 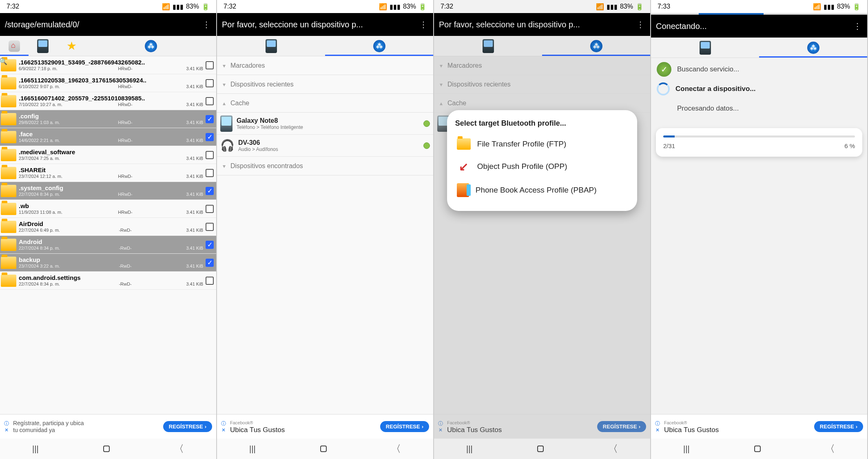 I want to click on file-row: .face14/6/2022 2:21 a. m.HRwD-3.41 KiB, so click(x=108, y=137).